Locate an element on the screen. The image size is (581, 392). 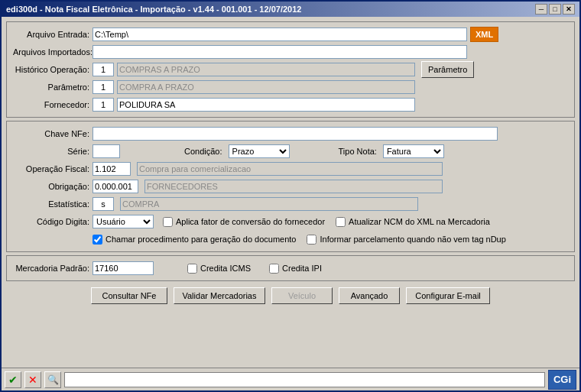
chave-nfe-row: Chave NFe: is located at coordinates (290, 134).